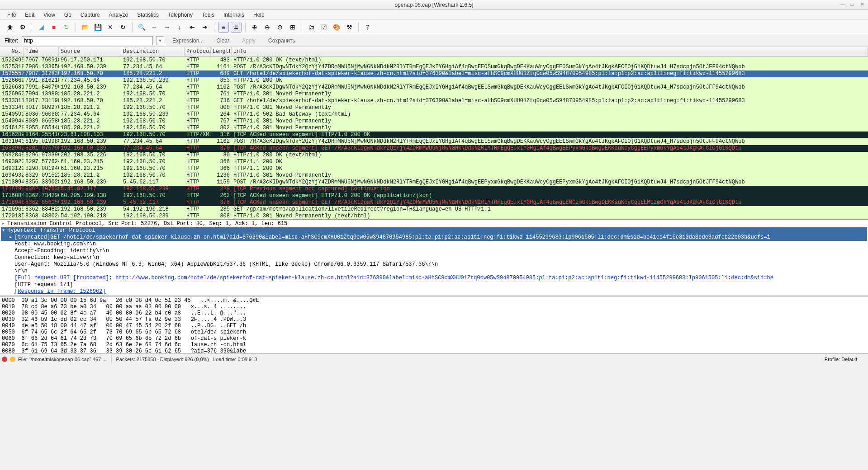 The height and width of the screenshot is (470, 868). What do you see at coordinates (434, 244) in the screenshot?
I see `detail-host: Host: www.booking.com\r\n` at bounding box center [434, 244].